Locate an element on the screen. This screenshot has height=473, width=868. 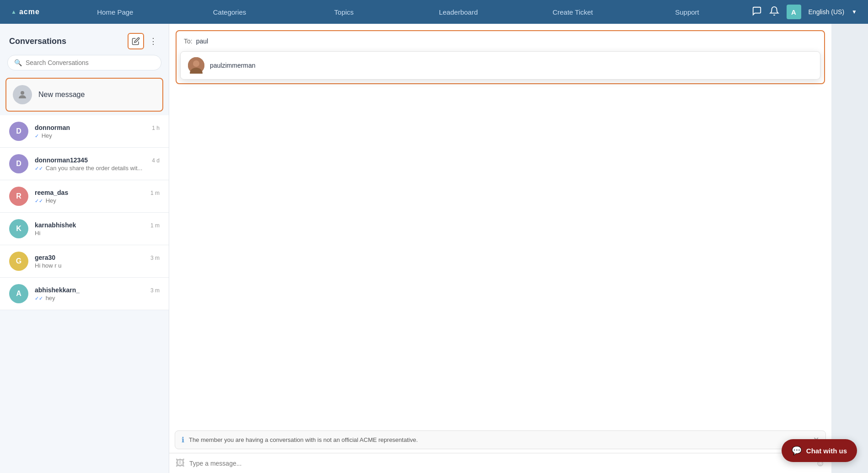
avatar: G is located at coordinates (19, 261).